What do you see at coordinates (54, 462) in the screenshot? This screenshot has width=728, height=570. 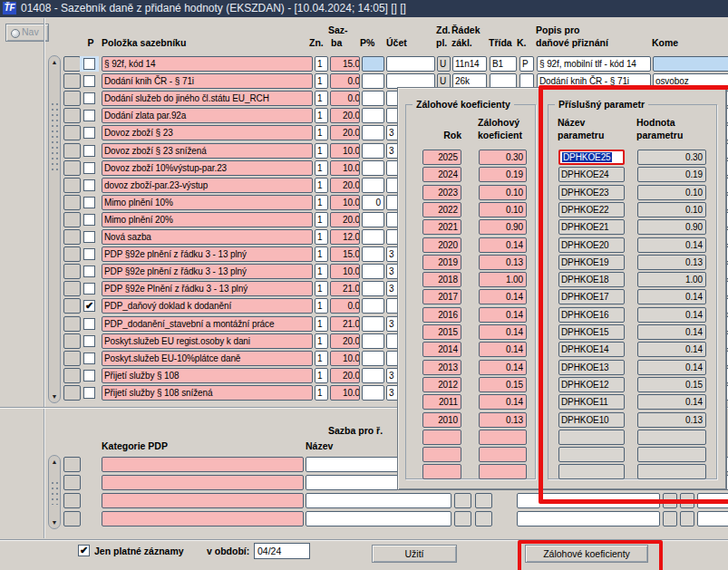 I see `scroll-up-icon: ▲` at bounding box center [54, 462].